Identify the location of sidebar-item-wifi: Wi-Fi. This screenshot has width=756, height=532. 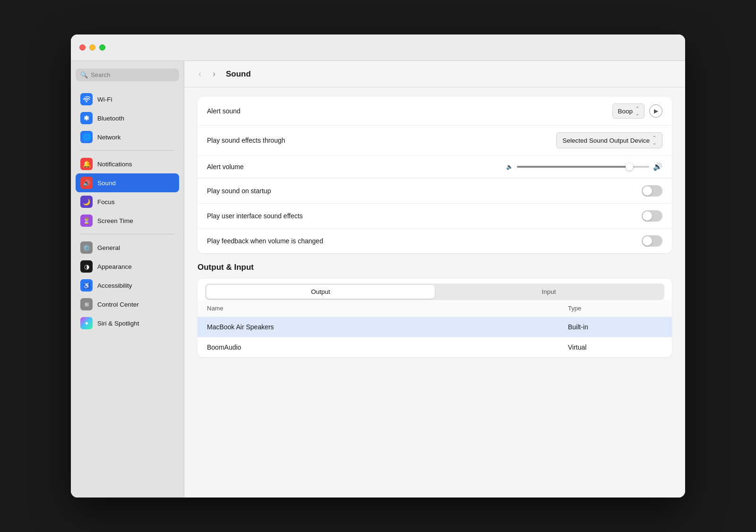
(128, 99).